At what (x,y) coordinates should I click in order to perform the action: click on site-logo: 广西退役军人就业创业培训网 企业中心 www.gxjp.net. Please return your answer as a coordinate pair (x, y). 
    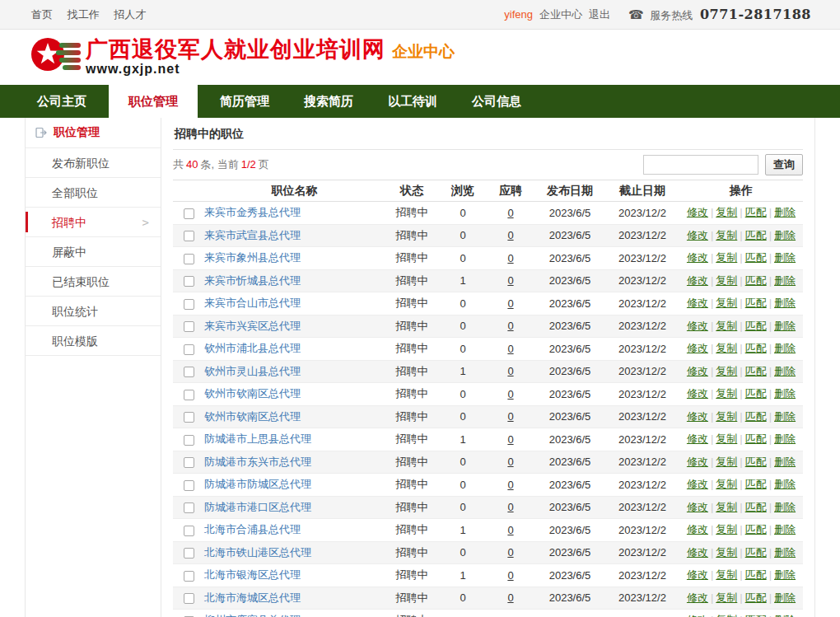
    Looking at the image, I should click on (242, 58).